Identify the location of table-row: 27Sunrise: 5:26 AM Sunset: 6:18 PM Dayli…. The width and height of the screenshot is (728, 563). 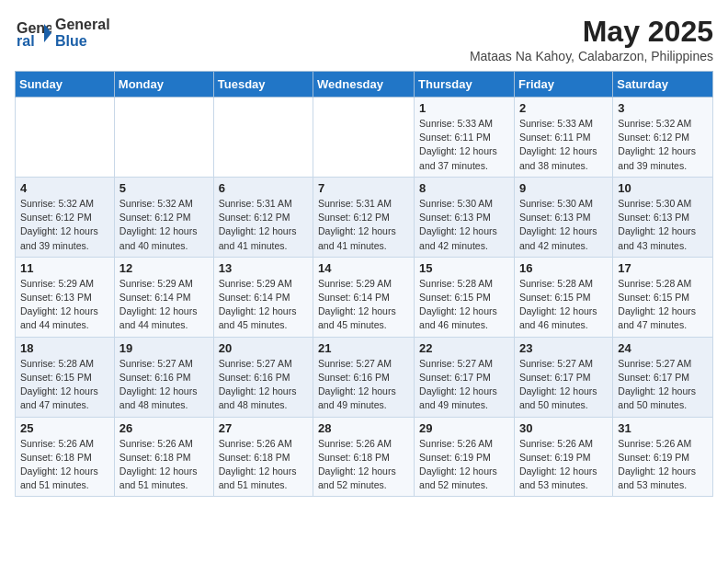
(263, 456).